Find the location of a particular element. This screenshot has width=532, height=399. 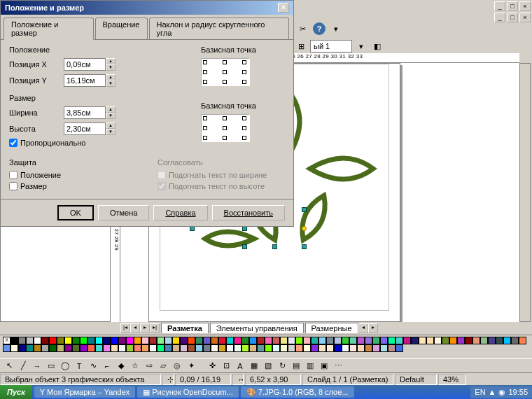

help-button: ? is located at coordinates (319, 29).